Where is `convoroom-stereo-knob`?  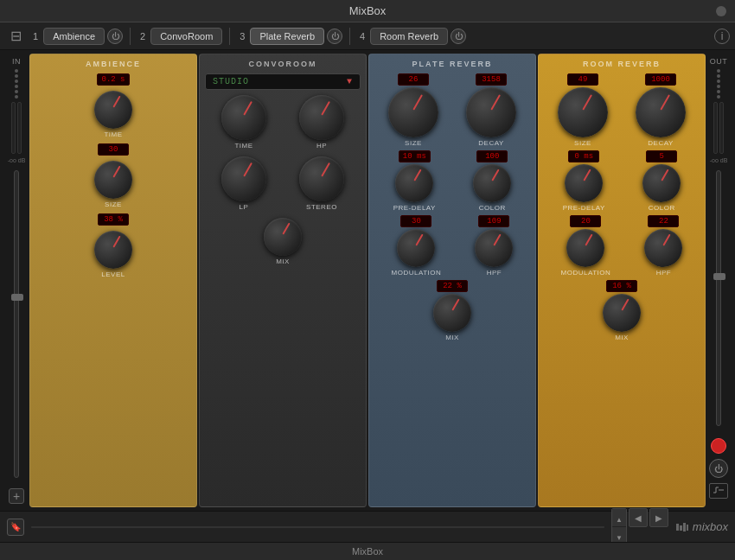
convoroom-stereo-knob is located at coordinates (322, 179).